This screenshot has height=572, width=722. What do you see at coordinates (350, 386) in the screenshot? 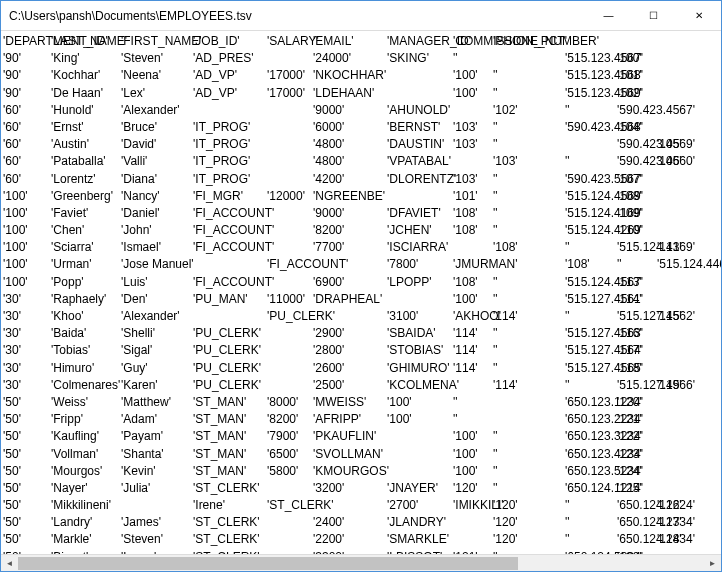
I see `cell: '2500'` at bounding box center [350, 386].